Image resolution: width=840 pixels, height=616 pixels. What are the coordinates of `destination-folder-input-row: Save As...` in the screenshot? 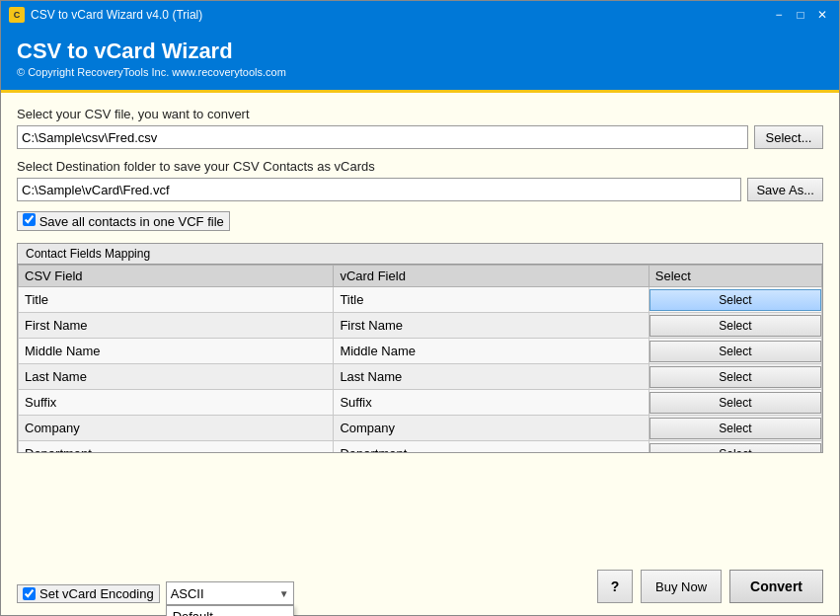 It's located at (420, 190).